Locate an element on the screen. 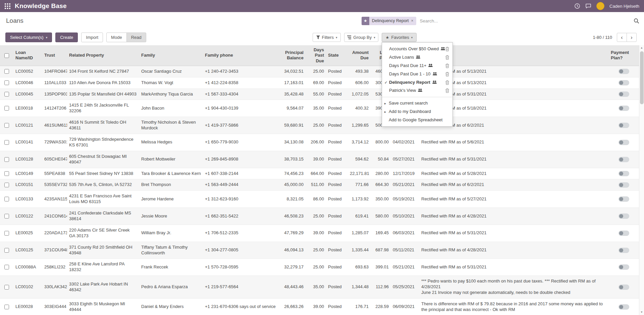  column-header-family-phone: Family phone is located at coordinates (241, 56).